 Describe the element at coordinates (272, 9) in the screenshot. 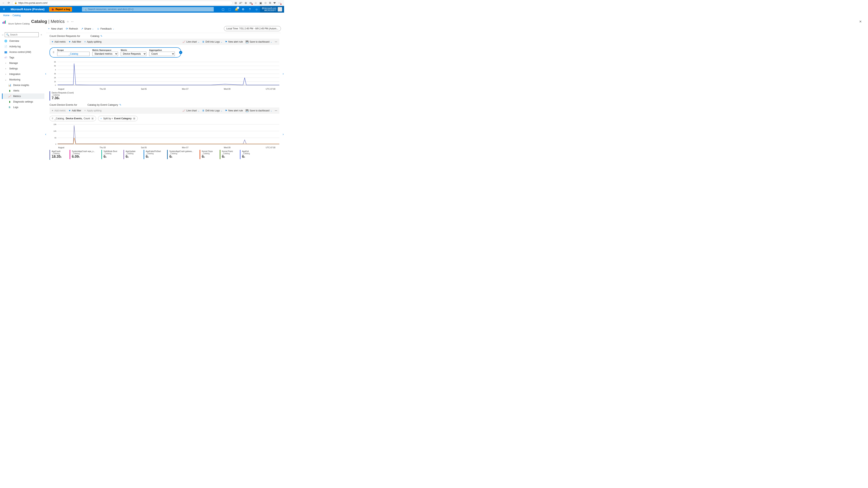

I see `user-account-button: @microsoft.com MICROSOFT` at that location.